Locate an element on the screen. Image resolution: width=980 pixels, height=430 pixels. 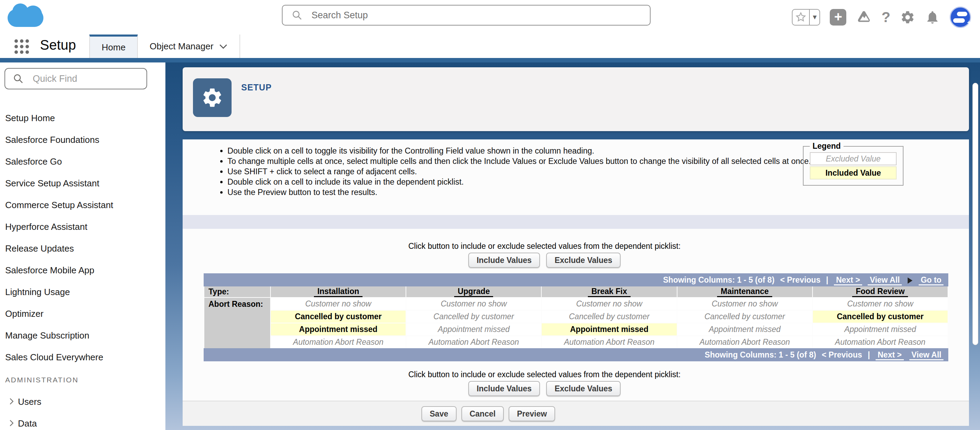
table-row: Appointment missedAppointment missedAppo… is located at coordinates (576, 329).